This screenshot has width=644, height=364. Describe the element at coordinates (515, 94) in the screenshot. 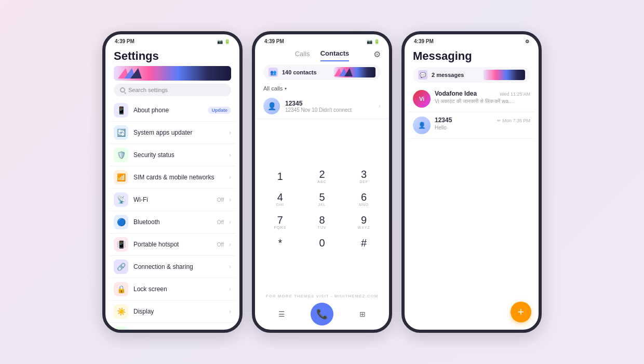

I see `vi-message-time: Wed 11:25 AM` at that location.